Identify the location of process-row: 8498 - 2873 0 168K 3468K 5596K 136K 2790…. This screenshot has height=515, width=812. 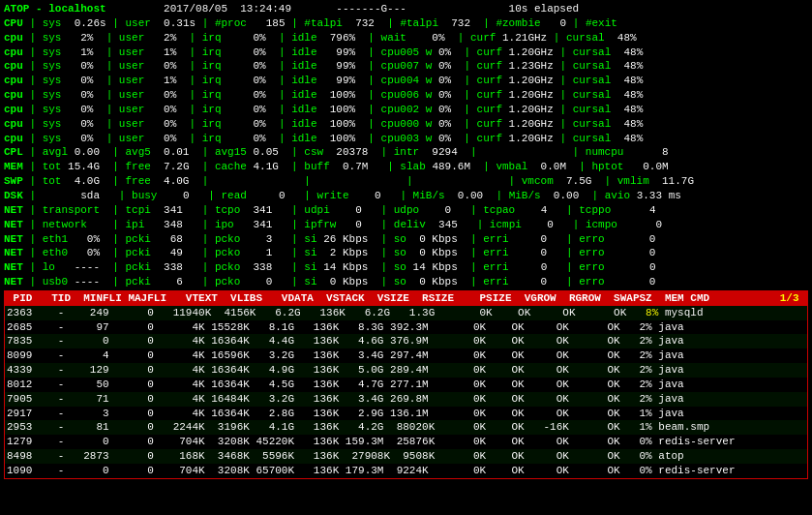
(406, 457).